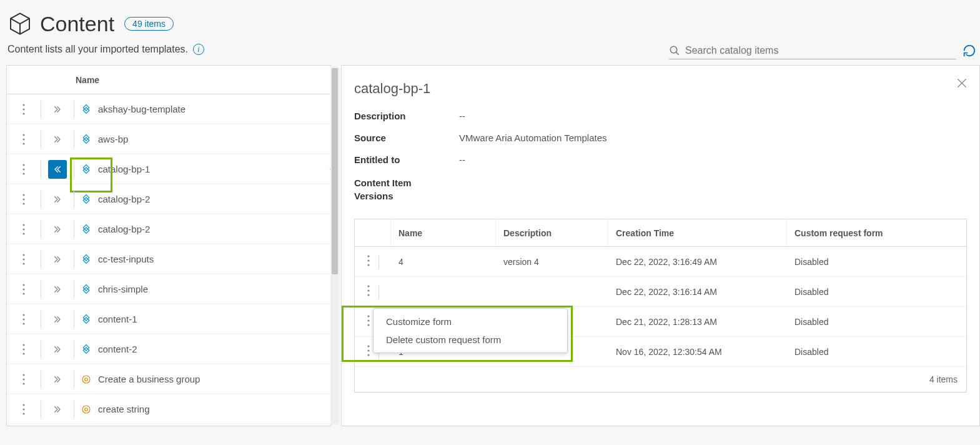 This screenshot has height=445, width=980. Describe the element at coordinates (124, 229) in the screenshot. I see `list-item-name: catalog-bp-2` at that location.